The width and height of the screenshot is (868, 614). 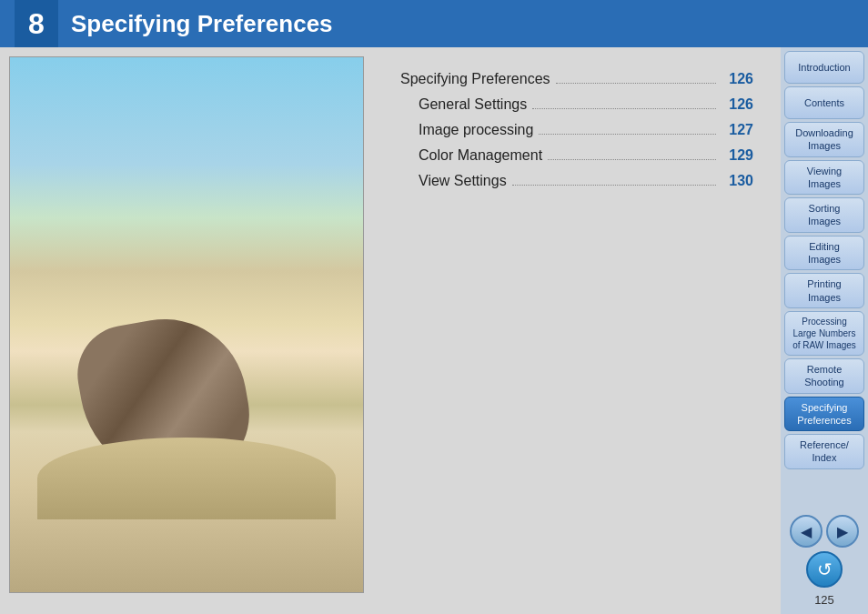 I want to click on toc-title-1: General Settings, so click(x=473, y=105).